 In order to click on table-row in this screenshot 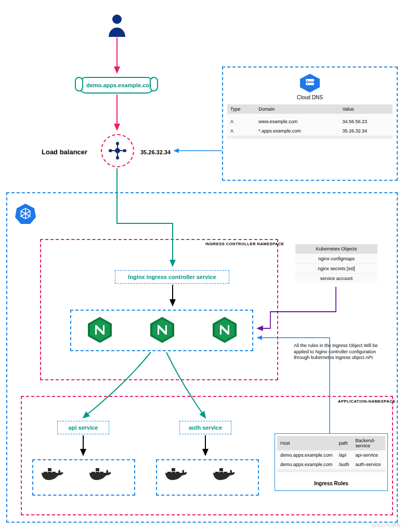, I will do `click(310, 137)`.